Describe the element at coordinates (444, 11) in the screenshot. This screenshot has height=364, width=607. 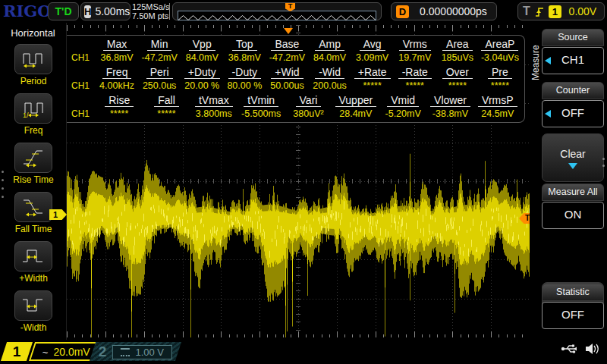
I see `delay-box: D 0.00000000ps` at that location.